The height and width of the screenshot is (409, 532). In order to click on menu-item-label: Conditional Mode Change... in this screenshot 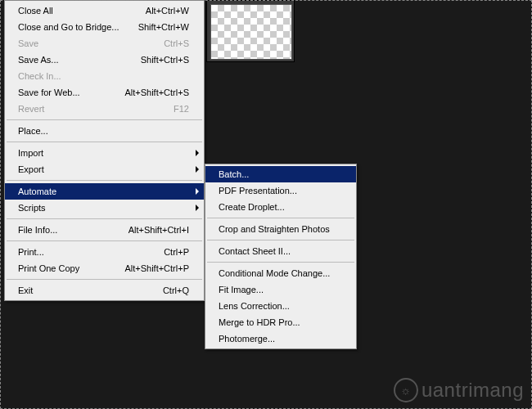, I will do `click(274, 273)`.